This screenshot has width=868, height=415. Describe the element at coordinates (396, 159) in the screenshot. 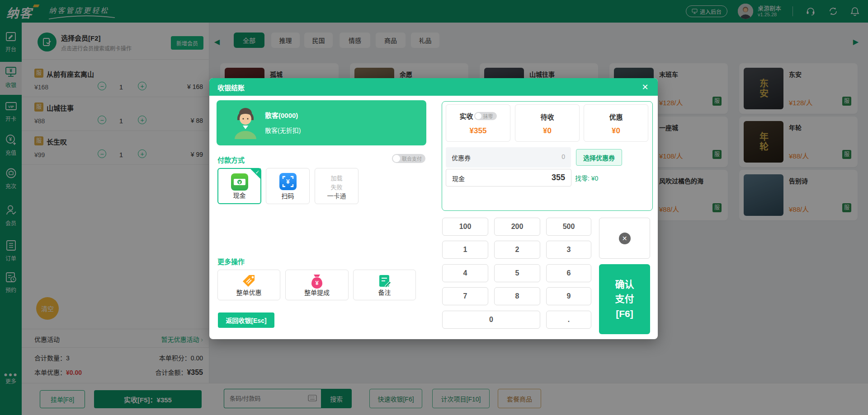

I see `toggle-knob` at that location.